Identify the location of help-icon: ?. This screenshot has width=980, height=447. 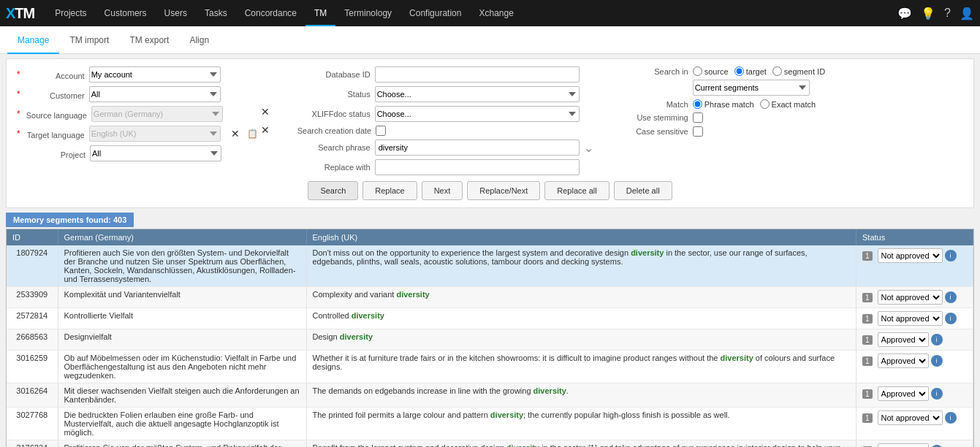
(947, 13).